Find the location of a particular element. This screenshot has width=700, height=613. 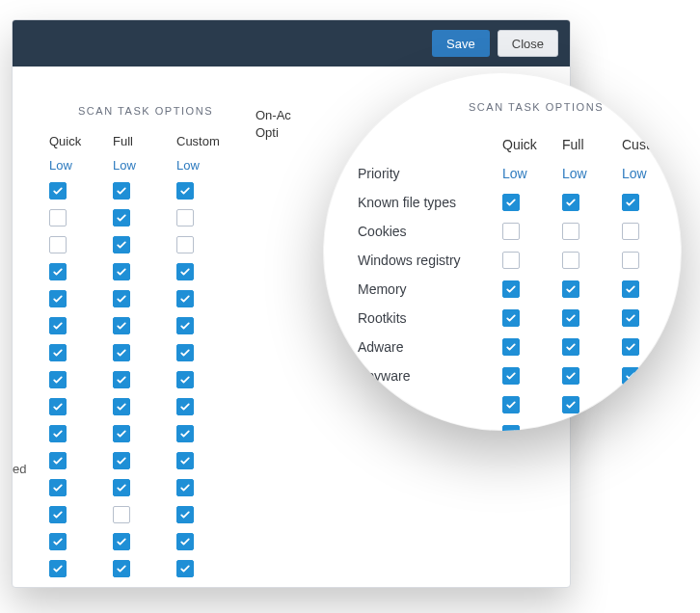

option-label: Spyware is located at coordinates (430, 376).